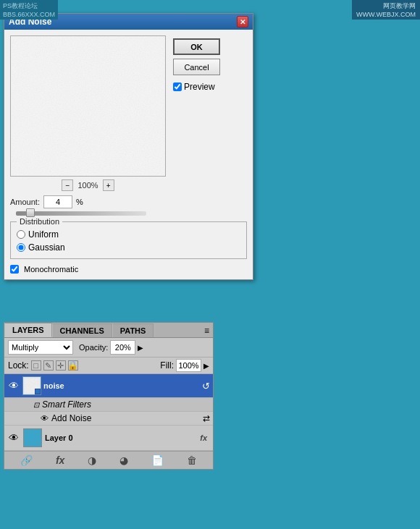 This screenshot has width=420, height=529. What do you see at coordinates (92, 460) in the screenshot?
I see `add-mask-icon: ◑` at bounding box center [92, 460].